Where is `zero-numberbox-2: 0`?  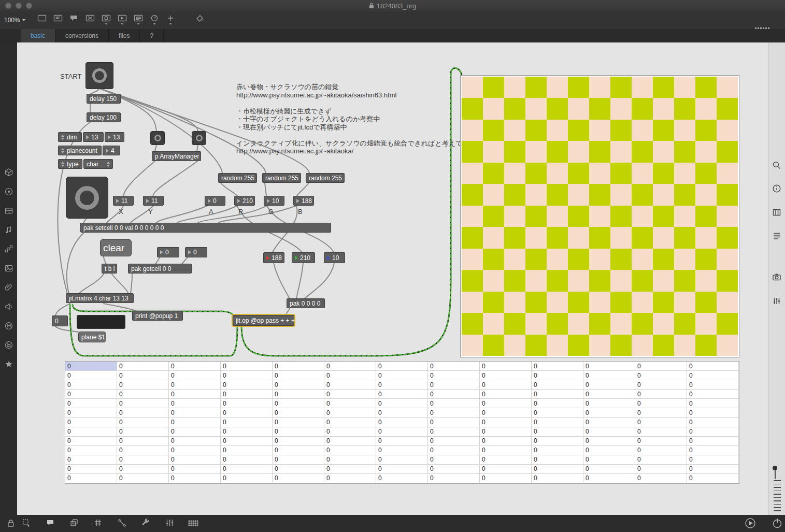 zero-numberbox-2: 0 is located at coordinates (196, 252).